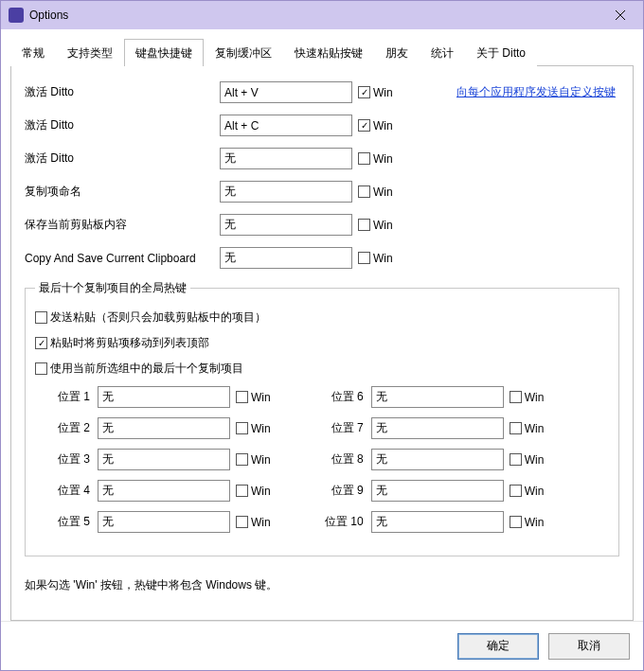 The image size is (644, 671). Describe the element at coordinates (16, 15) in the screenshot. I see `app-icon` at that location.